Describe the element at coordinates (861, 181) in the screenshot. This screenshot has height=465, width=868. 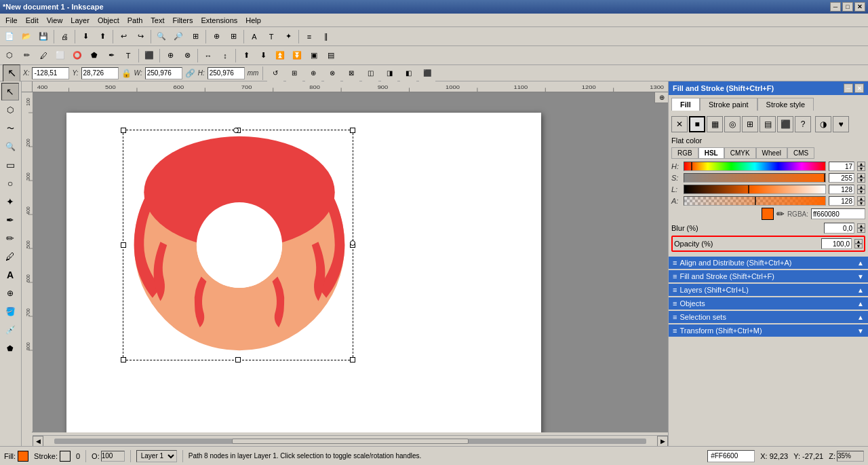
I see `s-down-btn: ▼` at that location.